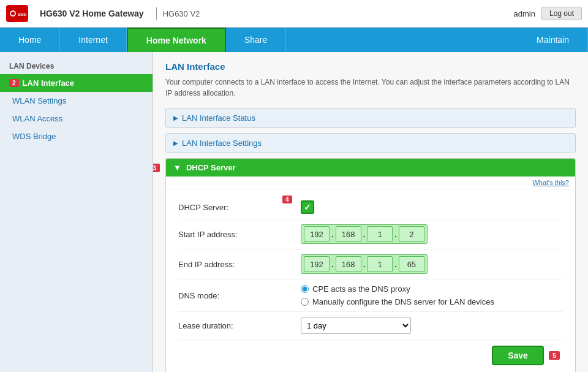 The image size is (588, 372). I want to click on lease-duration-row: Lease duration: 1 day 12 hours 6 hours 1…, so click(371, 326).